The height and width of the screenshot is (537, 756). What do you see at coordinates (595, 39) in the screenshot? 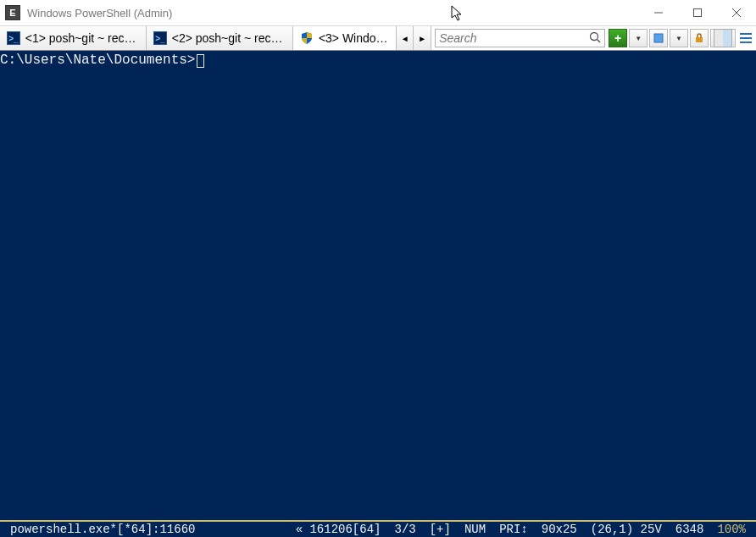
I see `search-icon` at bounding box center [595, 39].